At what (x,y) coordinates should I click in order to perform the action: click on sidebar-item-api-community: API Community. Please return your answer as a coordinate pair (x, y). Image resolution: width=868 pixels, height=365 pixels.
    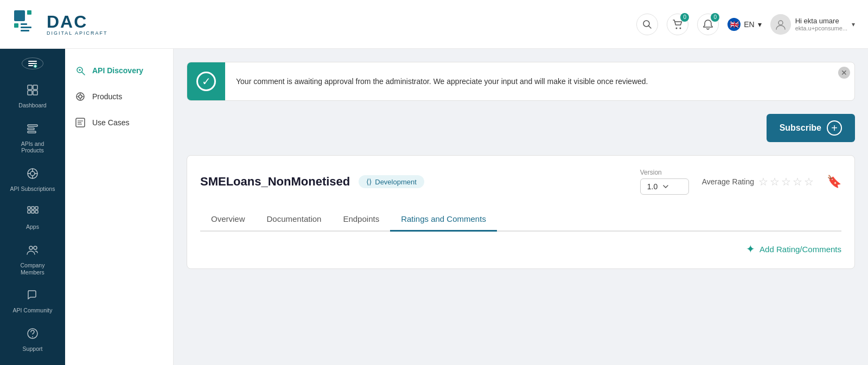
    Looking at the image, I should click on (33, 302).